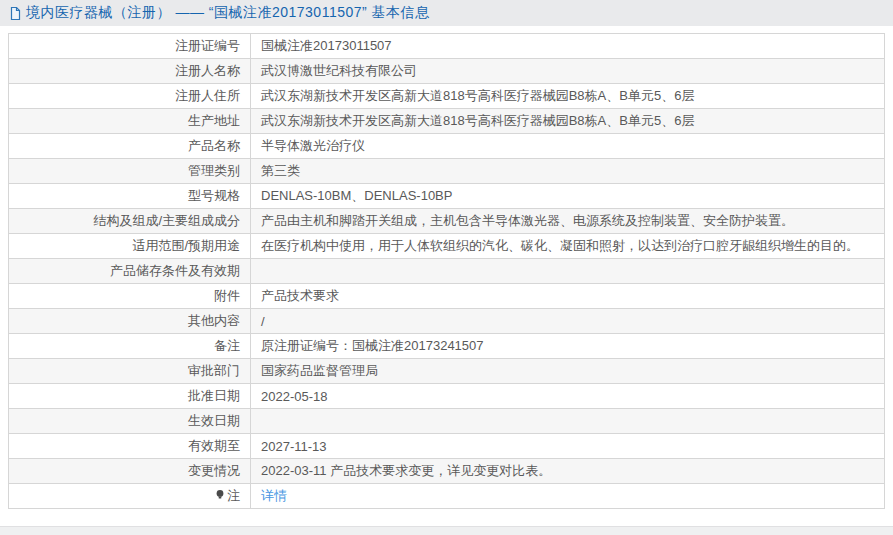 The height and width of the screenshot is (535, 893). I want to click on row-label: 生效日期, so click(130, 422).